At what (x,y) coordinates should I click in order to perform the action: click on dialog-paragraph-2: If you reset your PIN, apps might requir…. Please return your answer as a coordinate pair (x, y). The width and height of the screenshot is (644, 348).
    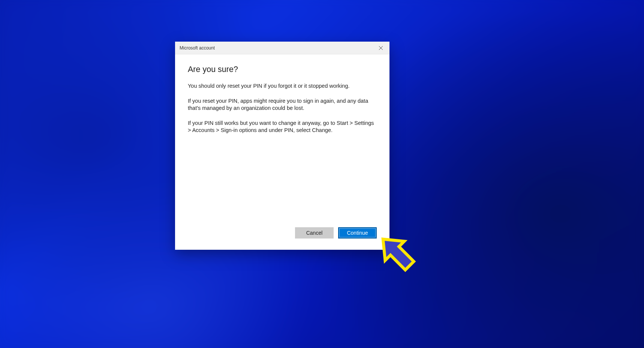
    Looking at the image, I should click on (282, 105).